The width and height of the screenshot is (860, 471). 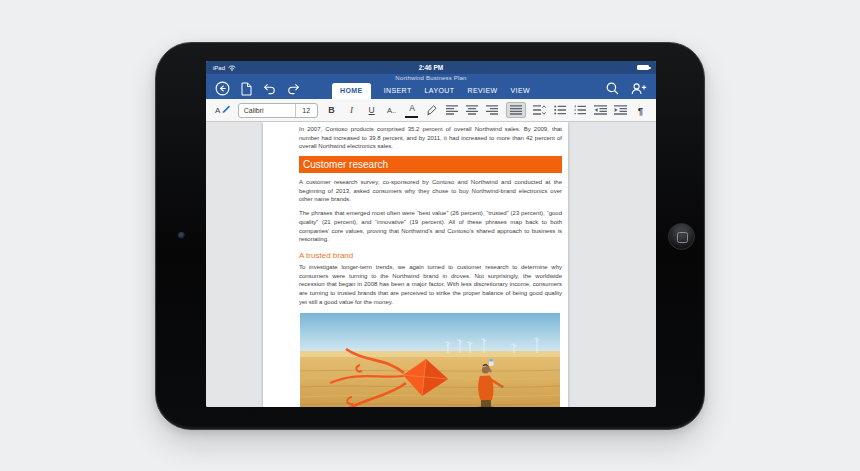 I want to click on decrease-indent-button, so click(x=600, y=110).